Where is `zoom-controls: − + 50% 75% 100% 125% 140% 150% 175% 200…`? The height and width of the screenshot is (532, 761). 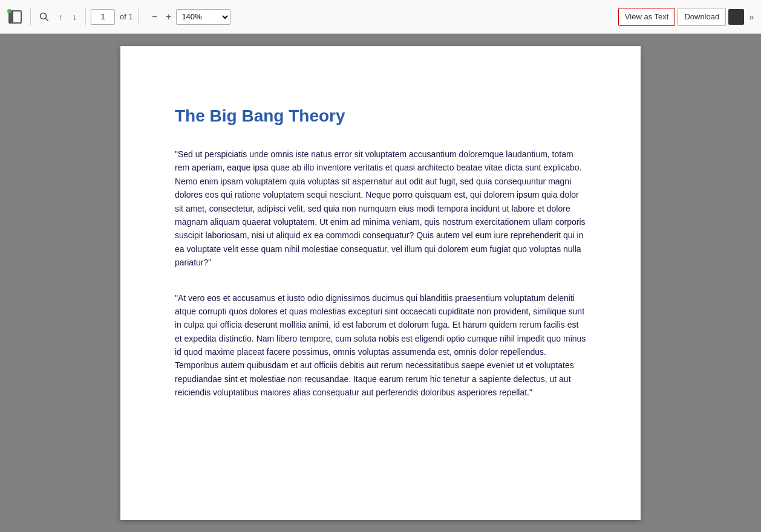
zoom-controls: − + 50% 75% 100% 125% 140% 150% 175% 200… is located at coordinates (190, 17).